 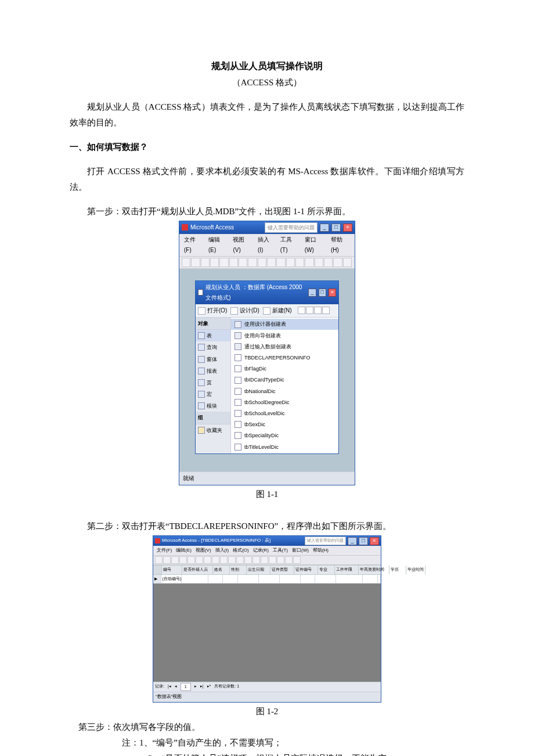 What do you see at coordinates (374, 570) in the screenshot?
I see `col-qualtime: 年高资质时间` at bounding box center [374, 570].